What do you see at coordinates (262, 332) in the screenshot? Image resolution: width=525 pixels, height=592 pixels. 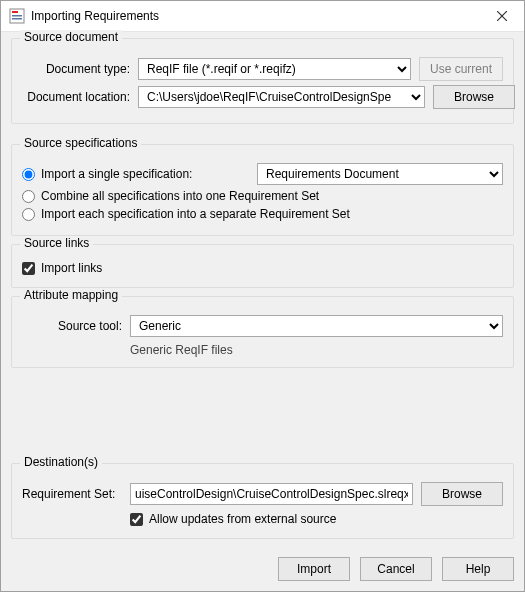 I see `group-attribute-mapping: Attribute mapping Source tool: Generic G…` at bounding box center [262, 332].